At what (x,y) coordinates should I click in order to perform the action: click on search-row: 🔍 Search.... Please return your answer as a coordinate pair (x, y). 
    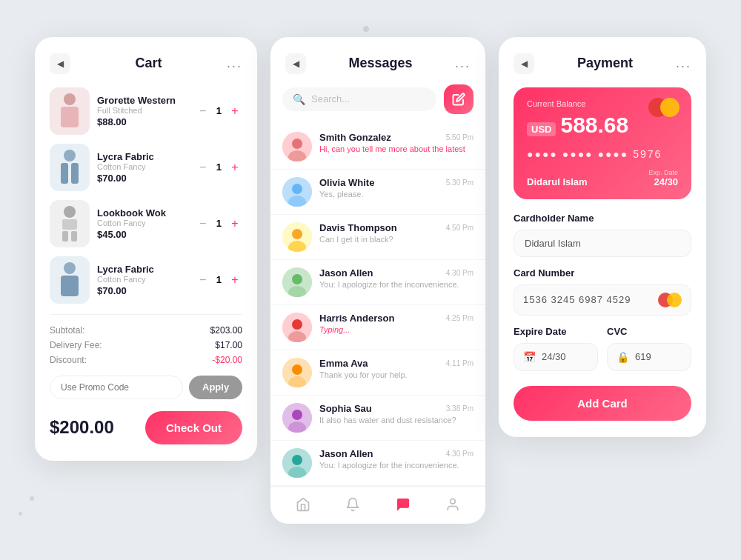
    Looking at the image, I should click on (378, 104).